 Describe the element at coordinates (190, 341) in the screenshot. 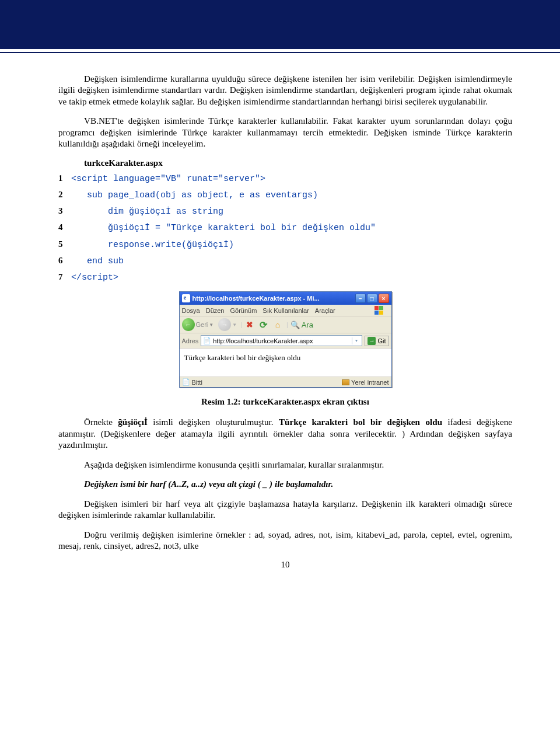

I see `address-label: Adres` at that location.